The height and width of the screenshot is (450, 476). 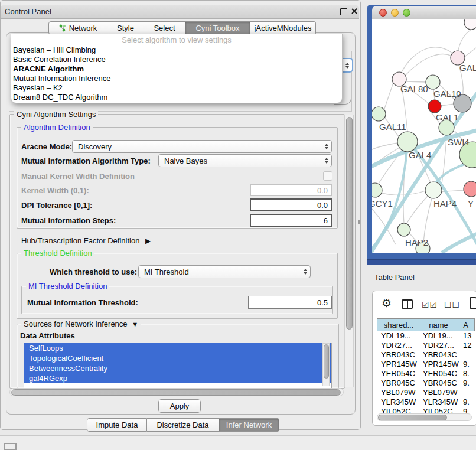 What do you see at coordinates (442, 364) in the screenshot?
I see `table-cell: YPR145W` at bounding box center [442, 364].